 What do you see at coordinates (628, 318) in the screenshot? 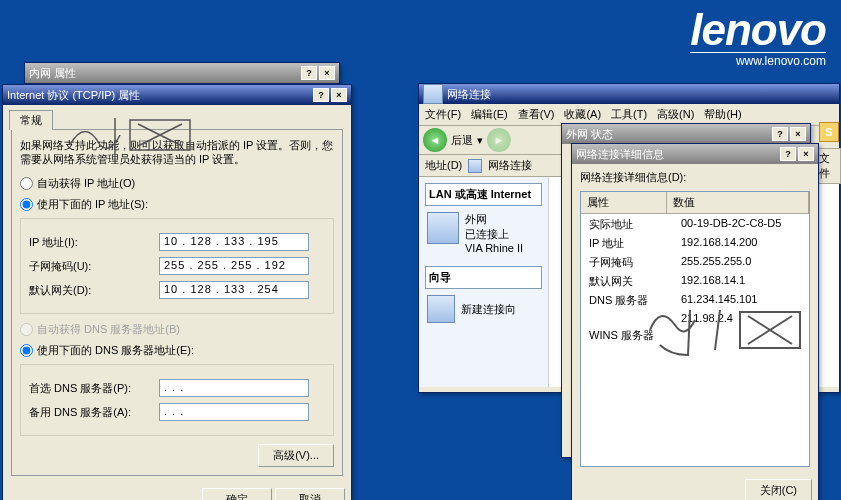
I see `prop-cell` at bounding box center [628, 318].